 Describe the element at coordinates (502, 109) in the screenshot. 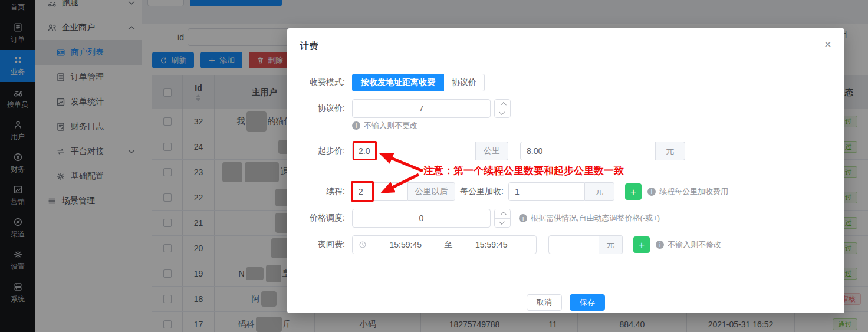

I see `protocol-price-stepper` at that location.